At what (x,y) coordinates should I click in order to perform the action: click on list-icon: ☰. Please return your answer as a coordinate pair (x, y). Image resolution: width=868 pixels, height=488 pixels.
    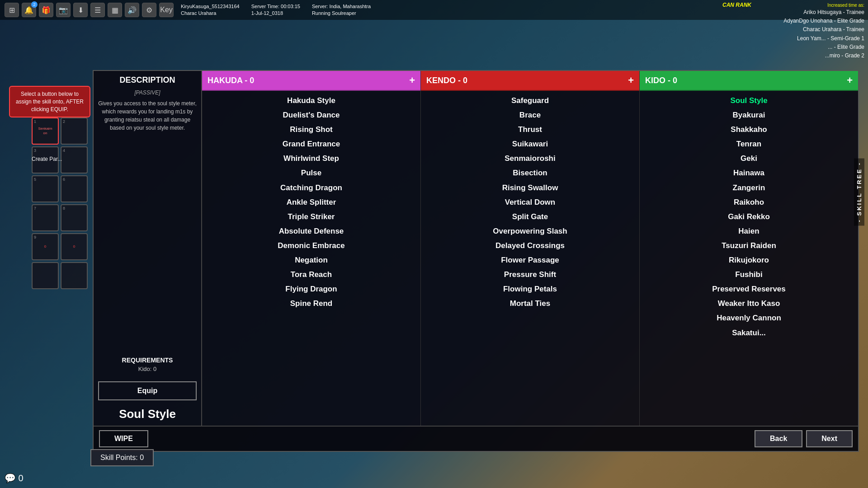
    Looking at the image, I should click on (98, 10).